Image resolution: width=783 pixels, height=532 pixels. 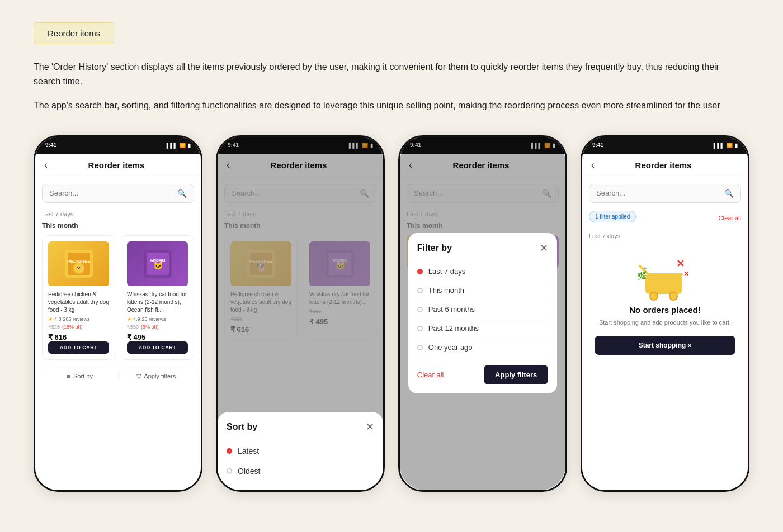 I want to click on star-icon-b: ★, so click(x=129, y=319).